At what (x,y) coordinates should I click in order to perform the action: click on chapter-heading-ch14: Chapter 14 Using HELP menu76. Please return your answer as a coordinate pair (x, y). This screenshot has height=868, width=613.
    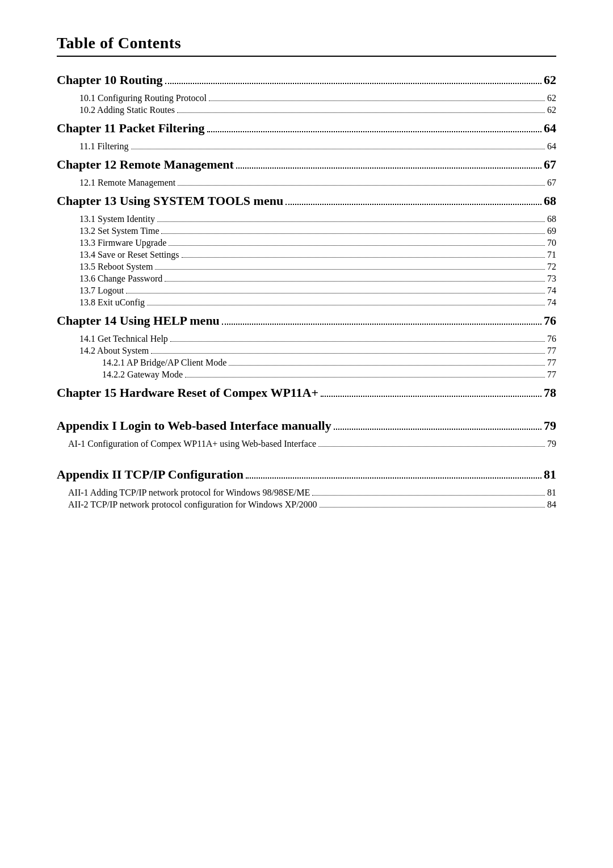
    Looking at the image, I should click on (306, 321).